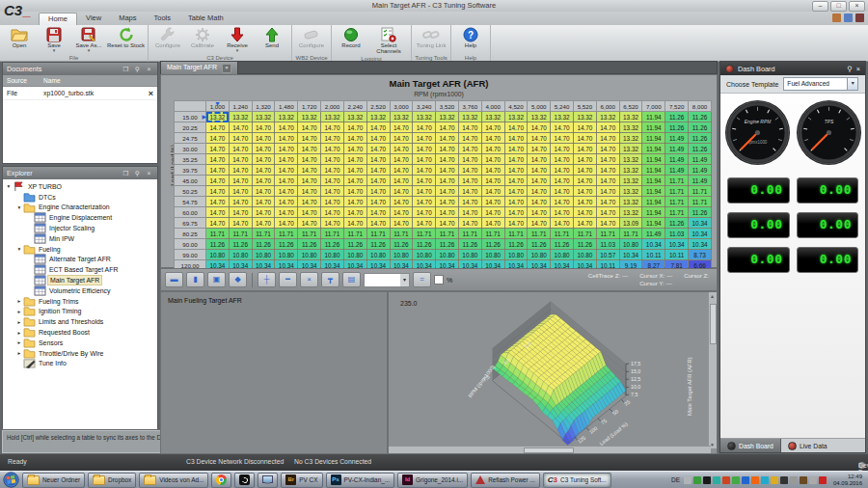  What do you see at coordinates (401, 160) in the screenshot?
I see `cell-4-8: 14.70` at bounding box center [401, 160].